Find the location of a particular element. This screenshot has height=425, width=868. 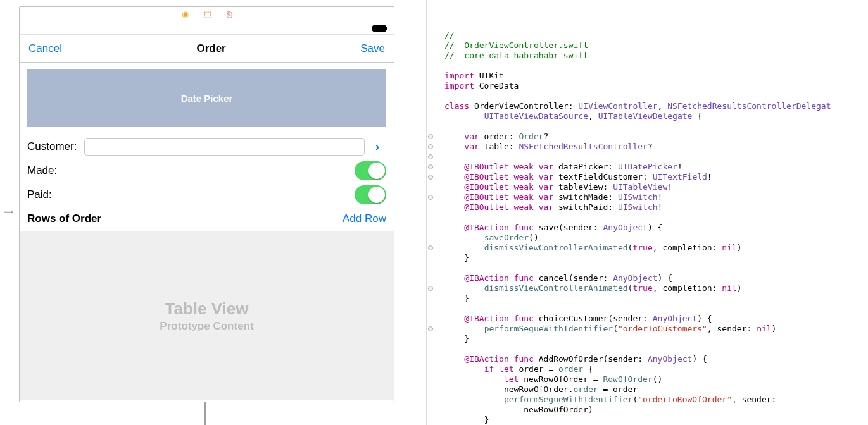

segue-arrow-icon: → is located at coordinates (9, 211).